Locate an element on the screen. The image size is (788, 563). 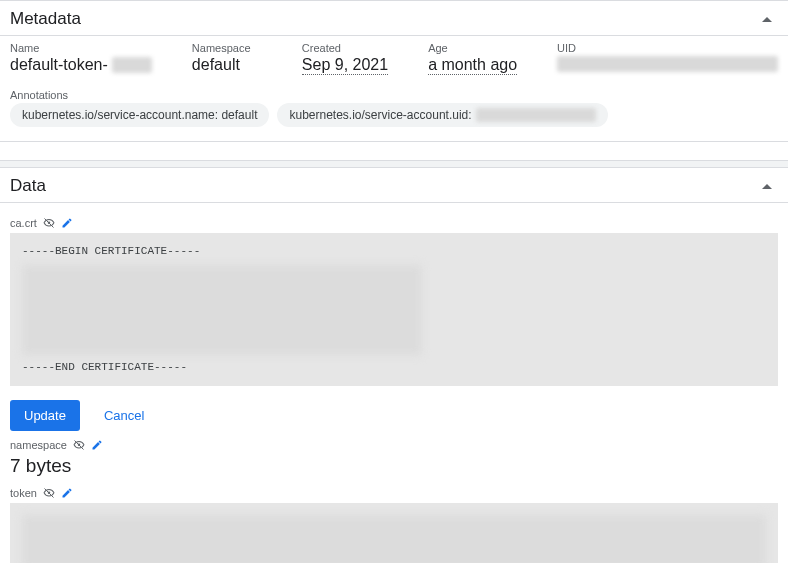
field-age: Age a month ago is located at coordinates (472, 58).